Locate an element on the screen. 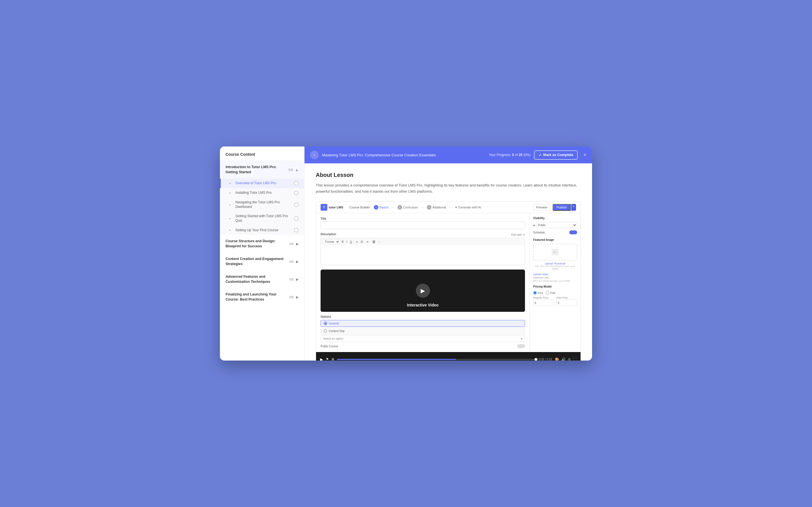 The width and height of the screenshot is (812, 507). section-intro-label: Introduction to Tutor LMS Pro: Getting S… is located at coordinates (257, 170).